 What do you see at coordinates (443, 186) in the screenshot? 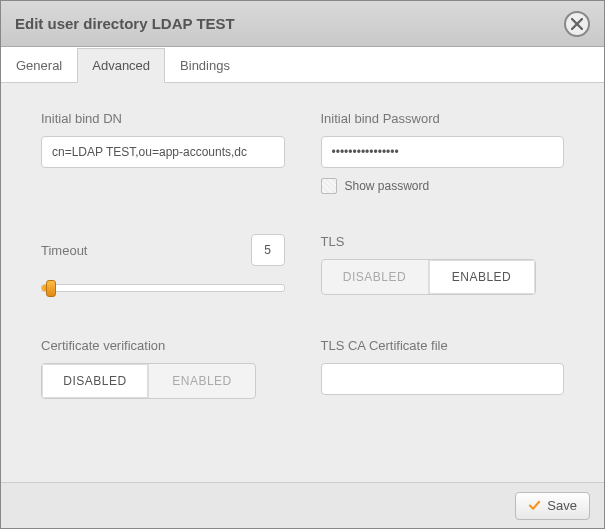
I see `show-password-row: Show password` at bounding box center [443, 186].